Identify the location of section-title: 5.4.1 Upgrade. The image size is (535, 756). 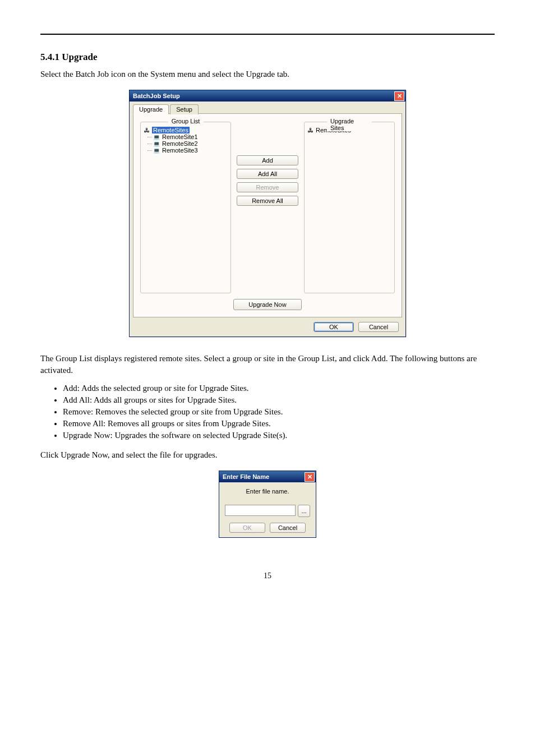
(268, 57).